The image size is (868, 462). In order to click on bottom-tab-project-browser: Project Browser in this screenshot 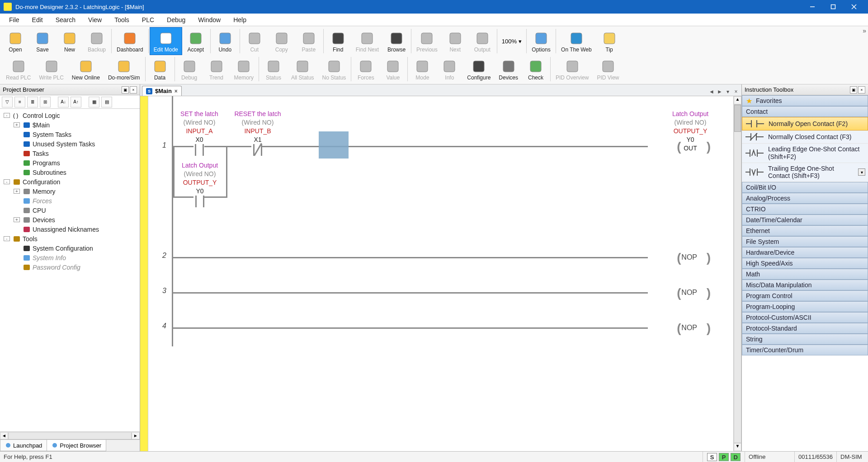, I will do `click(76, 445)`.